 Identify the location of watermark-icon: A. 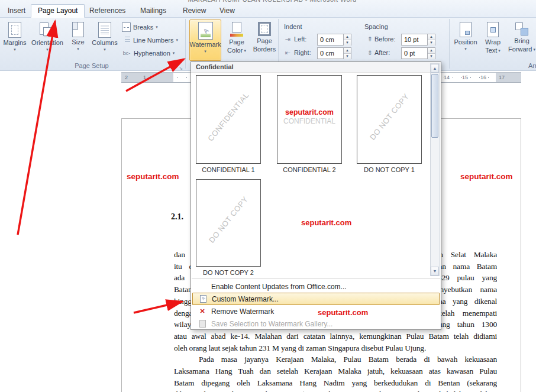
(206, 31).